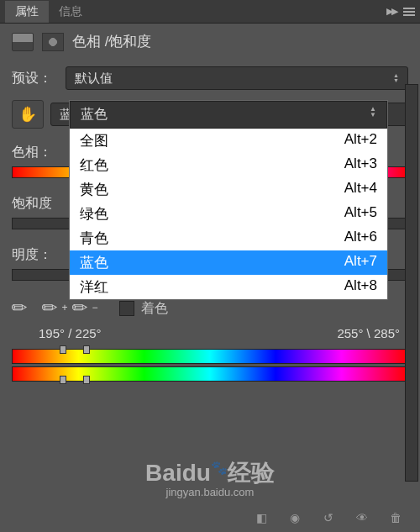  I want to click on reset-icon: ↺, so click(328, 518).